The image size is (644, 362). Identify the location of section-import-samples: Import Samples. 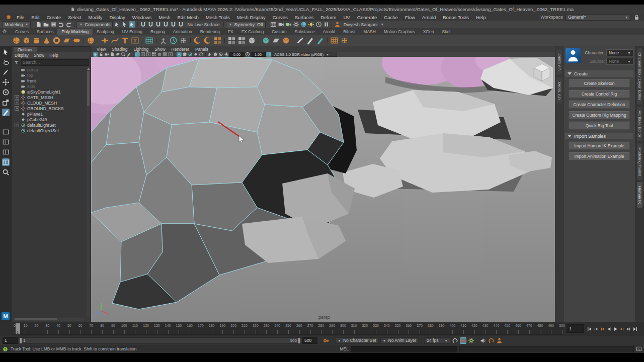
(599, 136).